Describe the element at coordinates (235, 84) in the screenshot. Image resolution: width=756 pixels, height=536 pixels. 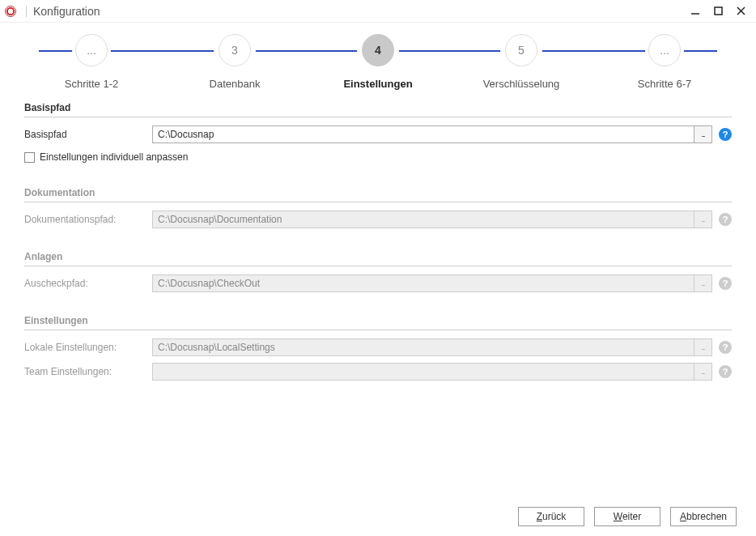
I see `step-label: Datenbank` at that location.